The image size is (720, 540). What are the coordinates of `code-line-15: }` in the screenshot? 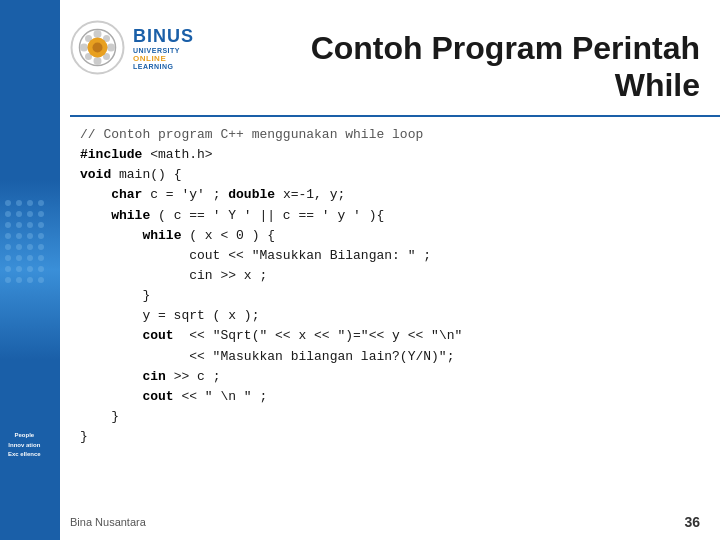 It's located at (390, 417).